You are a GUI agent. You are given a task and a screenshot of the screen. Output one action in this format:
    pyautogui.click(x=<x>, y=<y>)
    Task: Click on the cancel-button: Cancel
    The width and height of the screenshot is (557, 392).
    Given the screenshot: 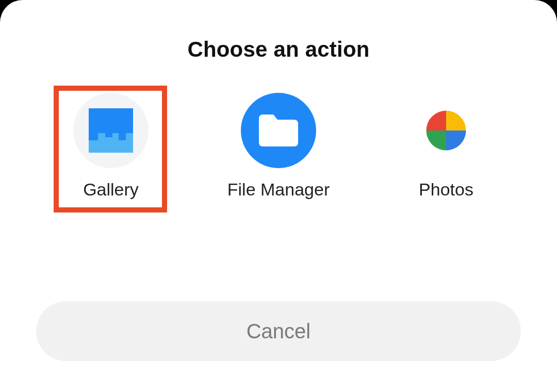 What is the action you would take?
    pyautogui.click(x=278, y=331)
    